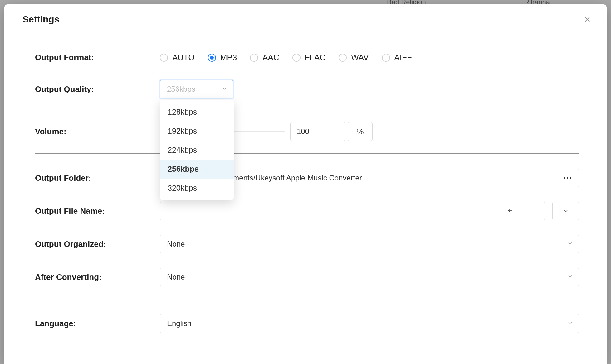  What do you see at coordinates (97, 178) in the screenshot?
I see `label-output-folder: Output Folder:` at bounding box center [97, 178].